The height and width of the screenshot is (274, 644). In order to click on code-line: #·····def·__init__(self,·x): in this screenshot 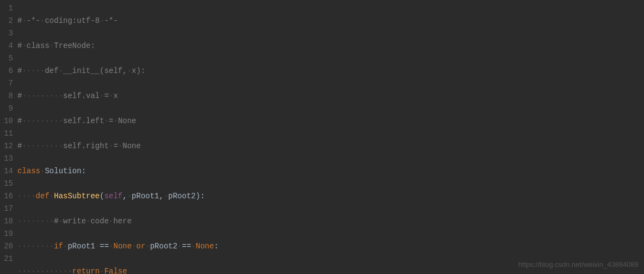, I will do `click(331, 71)`.